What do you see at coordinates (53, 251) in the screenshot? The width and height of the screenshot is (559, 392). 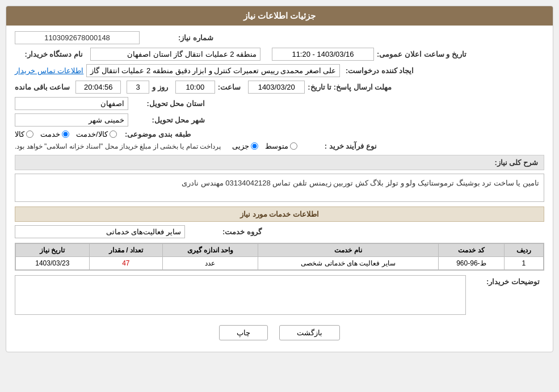 I see `col-tarikh: تاریخ نیاز` at bounding box center [53, 251].